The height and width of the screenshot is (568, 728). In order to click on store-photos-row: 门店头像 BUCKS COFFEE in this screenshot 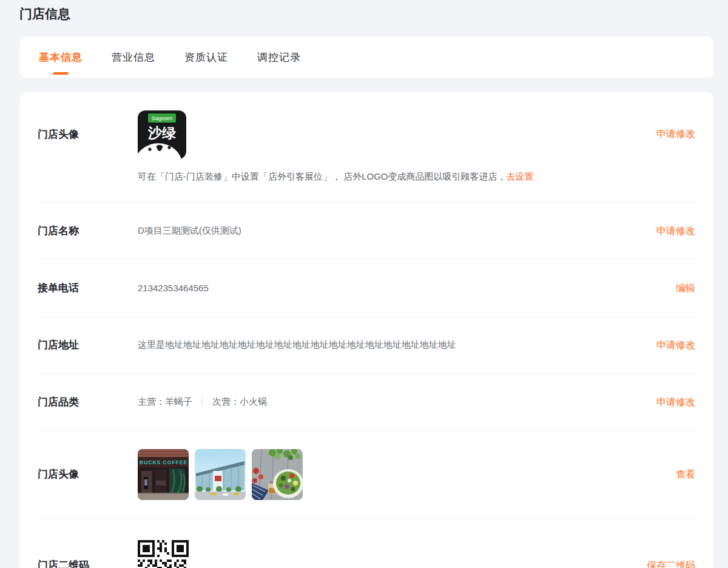, I will do `click(366, 475)`.